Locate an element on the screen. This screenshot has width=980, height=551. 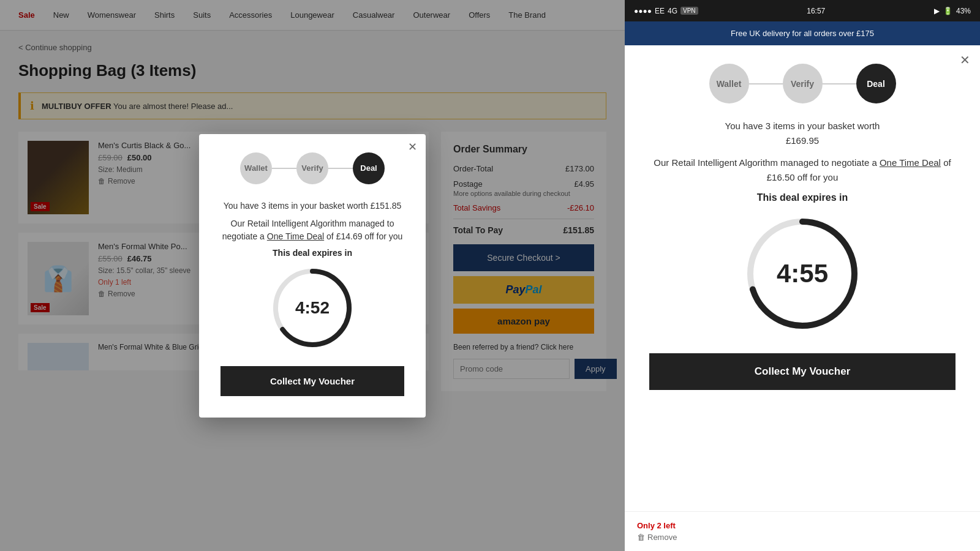
mobile-algo-pre: Our Retail Intelligent Algorithm managed… is located at coordinates (765, 163).